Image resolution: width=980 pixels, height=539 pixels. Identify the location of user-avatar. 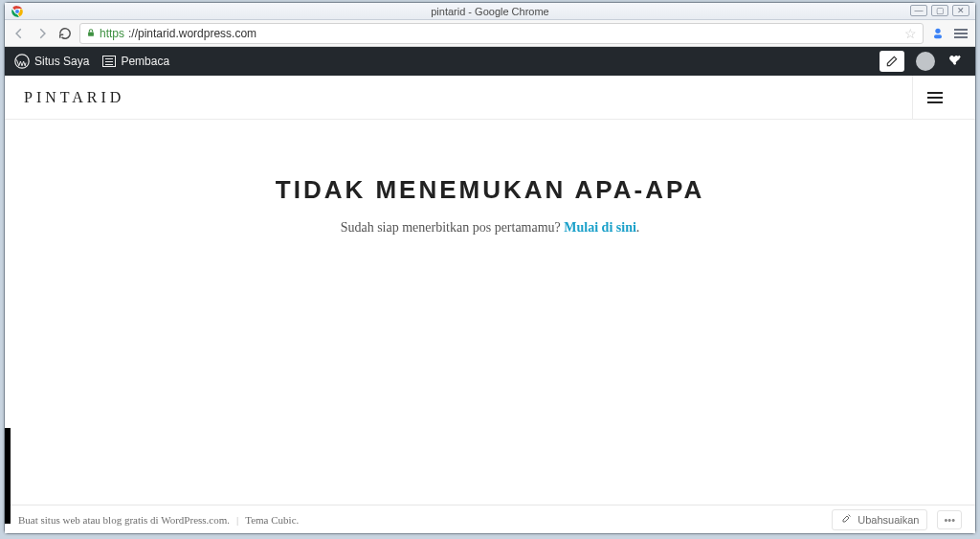
(925, 61).